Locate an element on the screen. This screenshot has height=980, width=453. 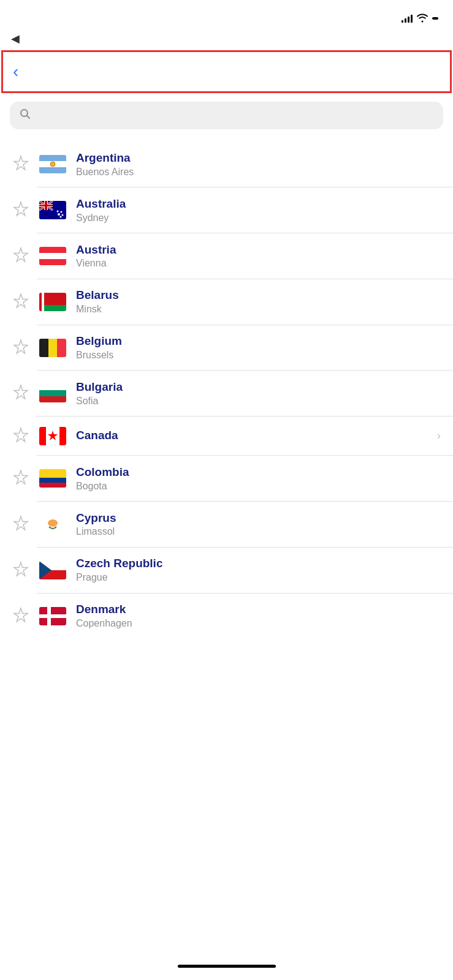
location-name: Czech Republic is located at coordinates (259, 564).